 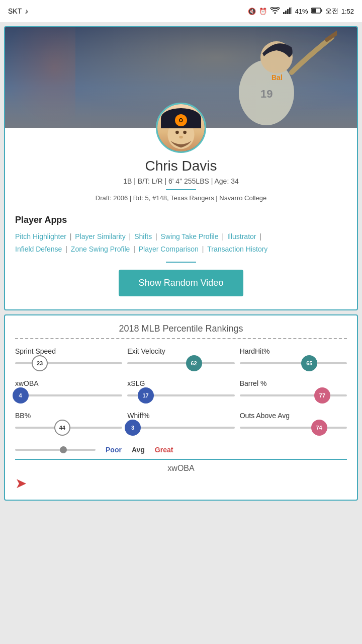 What do you see at coordinates (181, 383) in the screenshot?
I see `stat-label: xSLG` at bounding box center [181, 383].